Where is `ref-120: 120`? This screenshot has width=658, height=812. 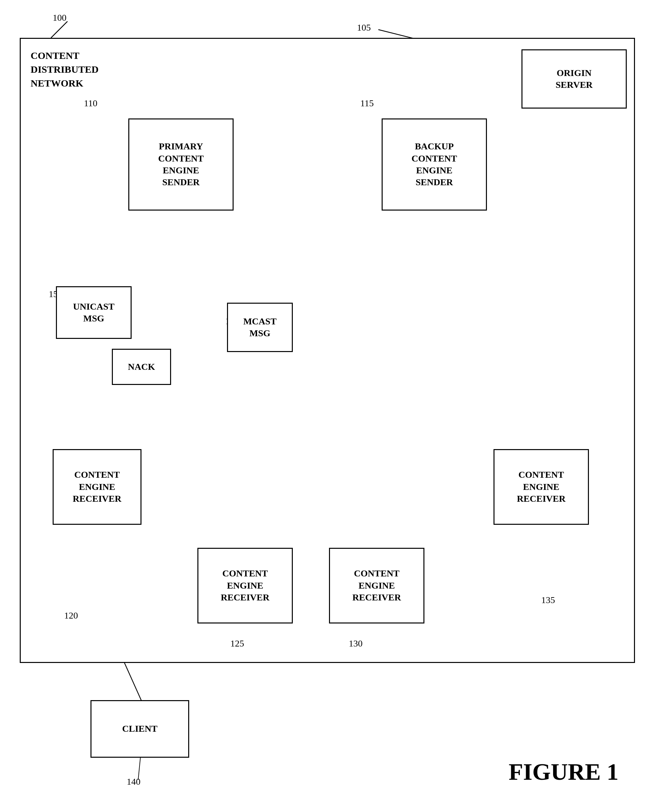 ref-120: 120 is located at coordinates (71, 616).